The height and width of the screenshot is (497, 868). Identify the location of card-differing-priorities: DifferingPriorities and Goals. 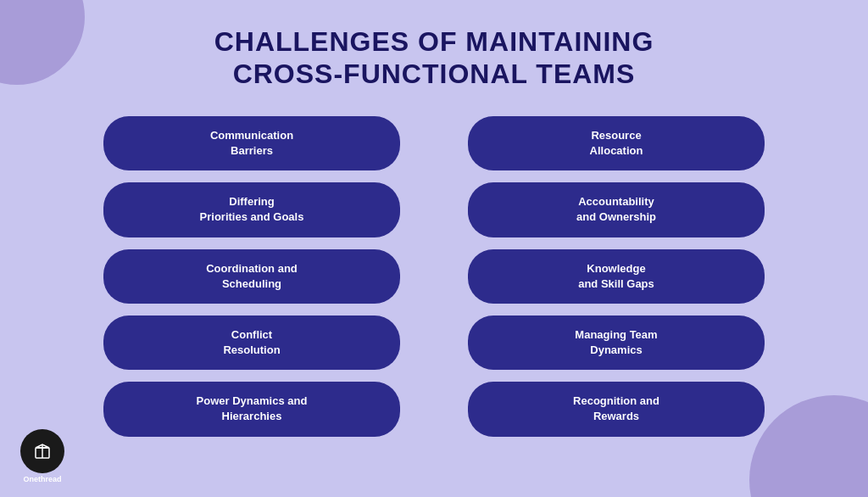
(252, 209).